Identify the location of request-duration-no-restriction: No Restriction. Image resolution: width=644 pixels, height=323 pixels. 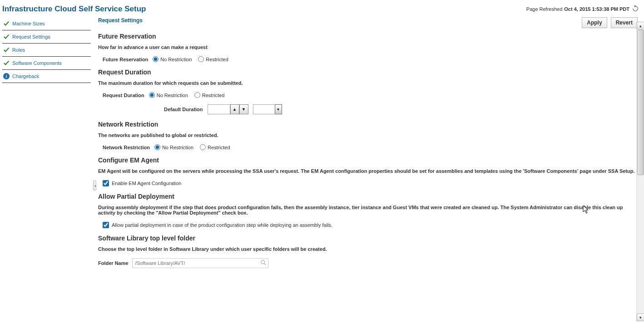
(168, 95).